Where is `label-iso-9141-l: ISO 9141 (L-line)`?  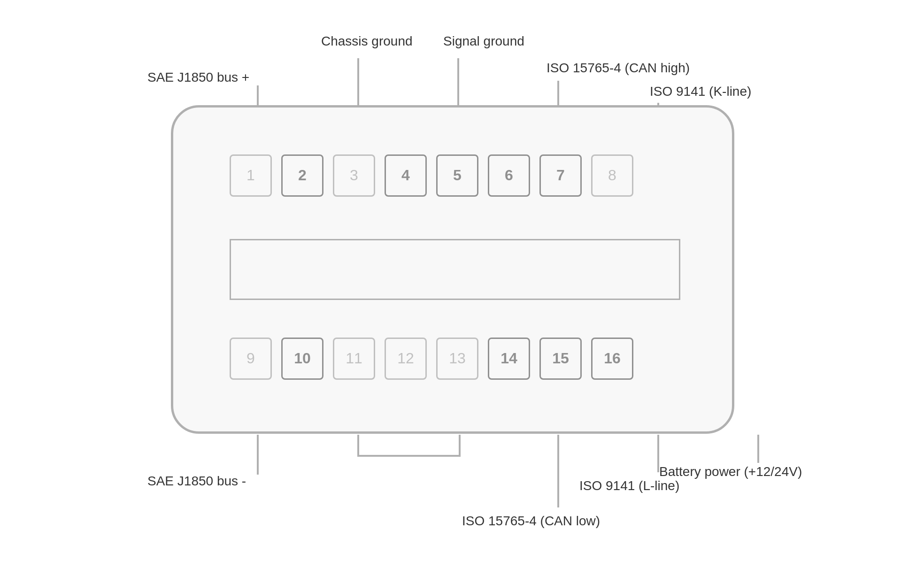 label-iso-9141-l: ISO 9141 (L-line) is located at coordinates (629, 486).